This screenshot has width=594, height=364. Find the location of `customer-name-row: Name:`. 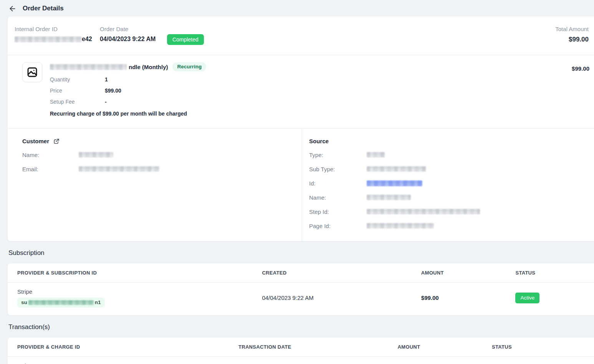

customer-name-row: Name: is located at coordinates (157, 155).